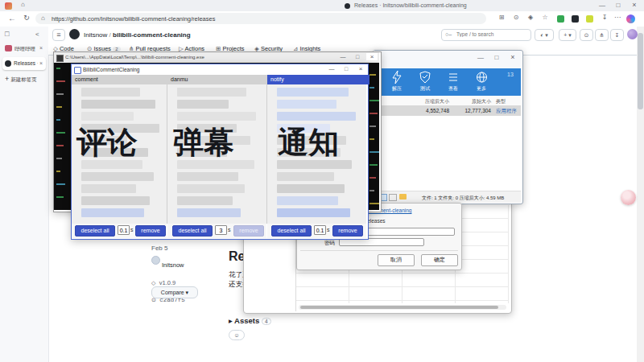 The height and width of the screenshot is (362, 644). What do you see at coordinates (261, 19) in the screenshot?
I see `url-bar: ⌂ https://github.com/Initsnow/bilibili-c…` at bounding box center [261, 19].